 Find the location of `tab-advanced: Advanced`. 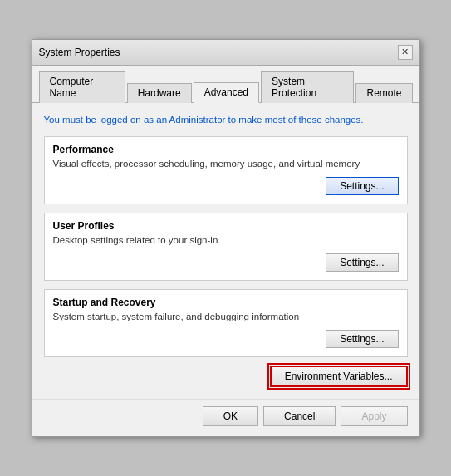

tab-advanced: Advanced is located at coordinates (226, 93).